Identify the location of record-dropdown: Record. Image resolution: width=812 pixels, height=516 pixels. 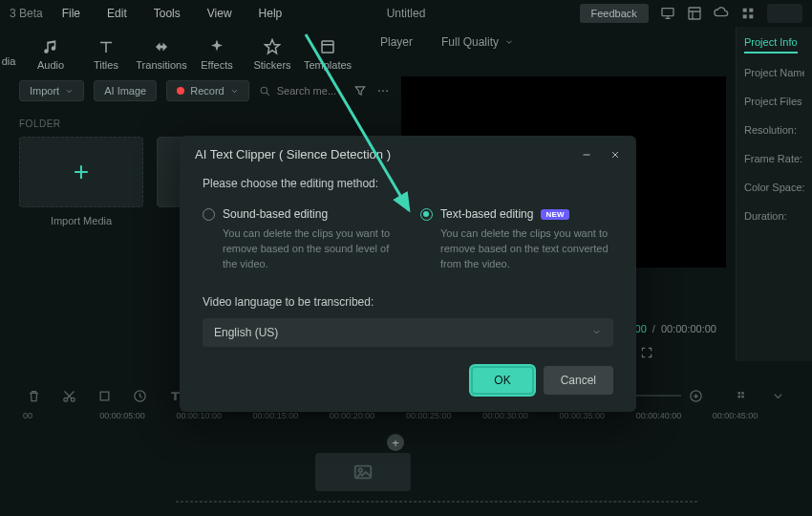
(207, 91).